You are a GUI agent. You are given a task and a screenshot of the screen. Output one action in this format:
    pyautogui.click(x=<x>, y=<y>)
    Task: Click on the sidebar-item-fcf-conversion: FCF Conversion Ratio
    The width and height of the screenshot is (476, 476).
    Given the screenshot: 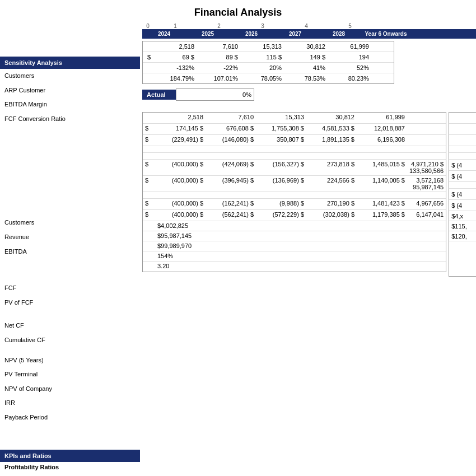 What is the action you would take?
    pyautogui.click(x=70, y=119)
    